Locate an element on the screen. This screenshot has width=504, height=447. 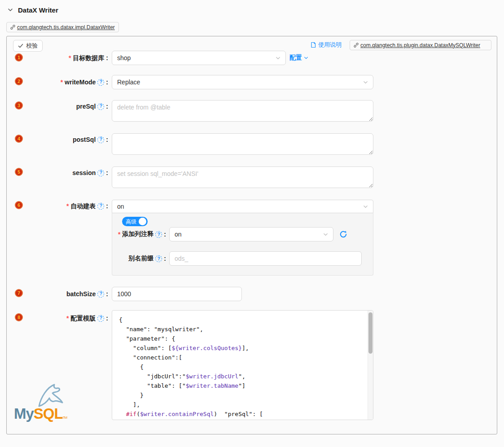
refresh-icon is located at coordinates (343, 234).